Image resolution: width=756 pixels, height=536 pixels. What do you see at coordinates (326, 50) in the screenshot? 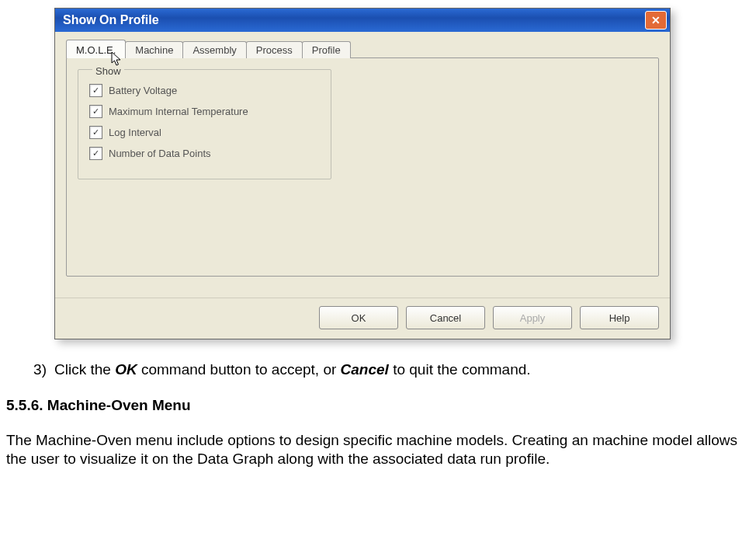
I see `tab-label: Profile` at bounding box center [326, 50].